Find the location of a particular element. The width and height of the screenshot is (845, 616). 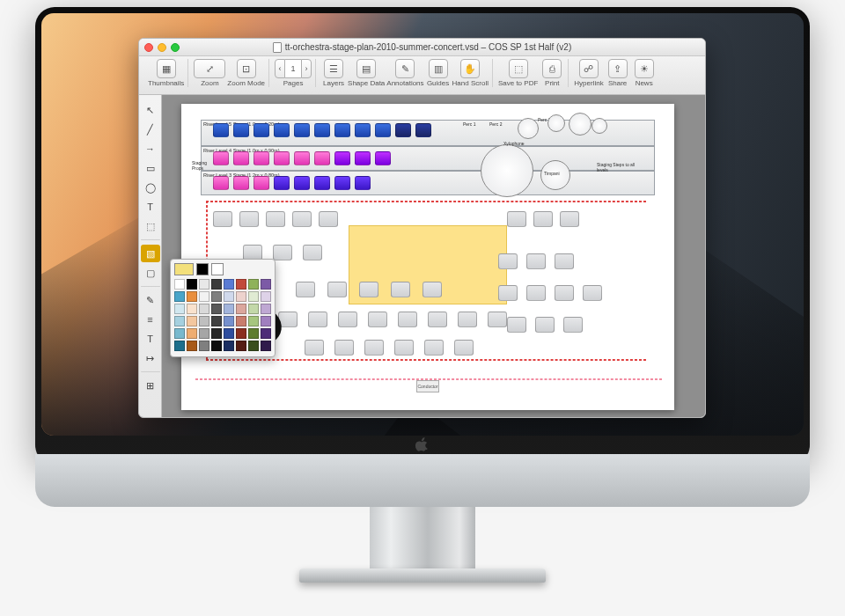

tool-ellipse: ◯ is located at coordinates (151, 187).